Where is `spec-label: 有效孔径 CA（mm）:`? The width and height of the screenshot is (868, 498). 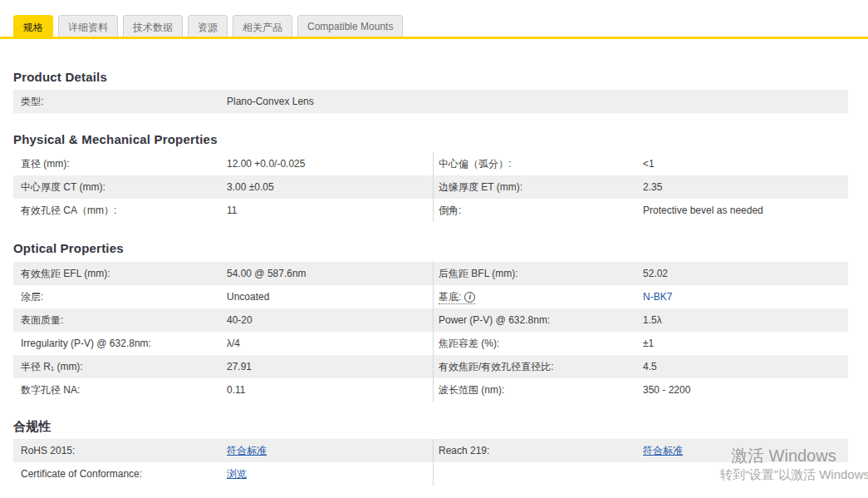 spec-label: 有效孔径 CA（mm）: is located at coordinates (124, 211).